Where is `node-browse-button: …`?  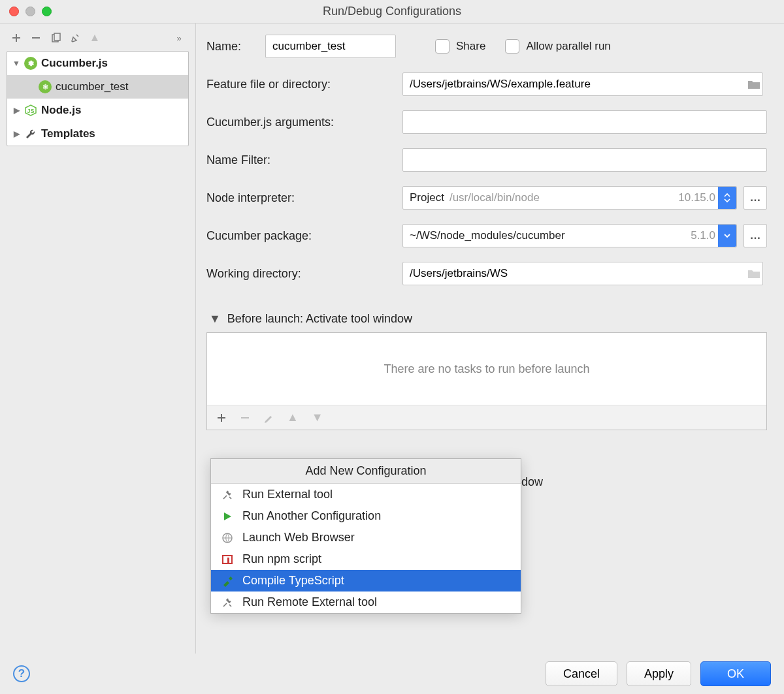
node-browse-button: … is located at coordinates (755, 198).